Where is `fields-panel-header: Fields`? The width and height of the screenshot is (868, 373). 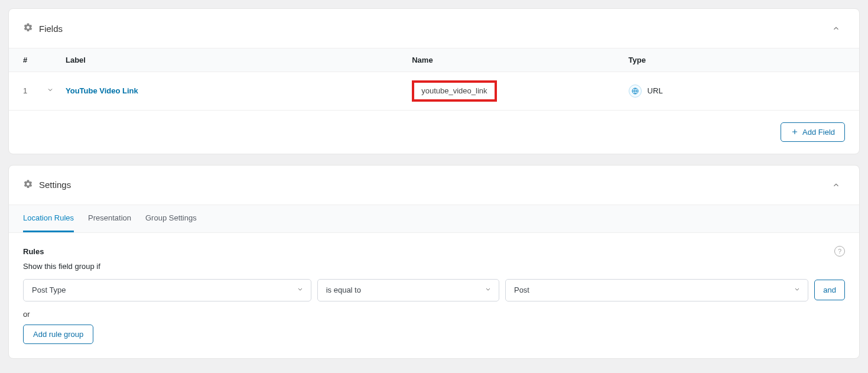
fields-panel-header: Fields is located at coordinates (434, 28).